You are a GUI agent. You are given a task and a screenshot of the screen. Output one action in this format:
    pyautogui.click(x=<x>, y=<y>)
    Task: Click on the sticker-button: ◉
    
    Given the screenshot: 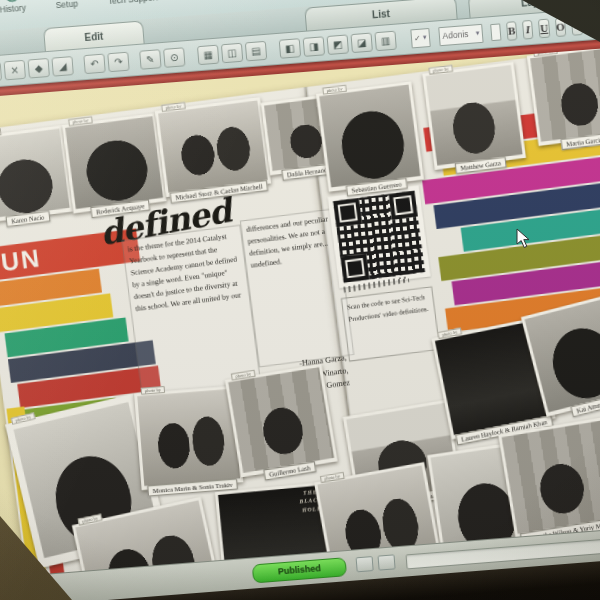 What is the action you would take?
    pyautogui.click(x=1, y=72)
    